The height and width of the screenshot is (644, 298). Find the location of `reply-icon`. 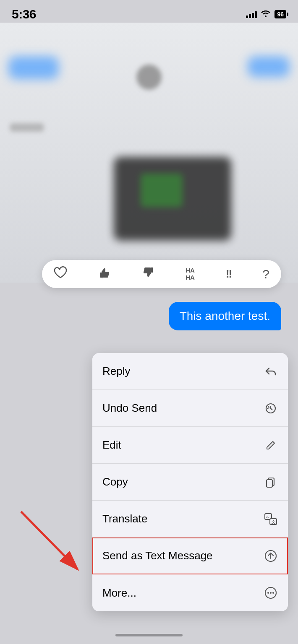

reply-icon is located at coordinates (271, 371).